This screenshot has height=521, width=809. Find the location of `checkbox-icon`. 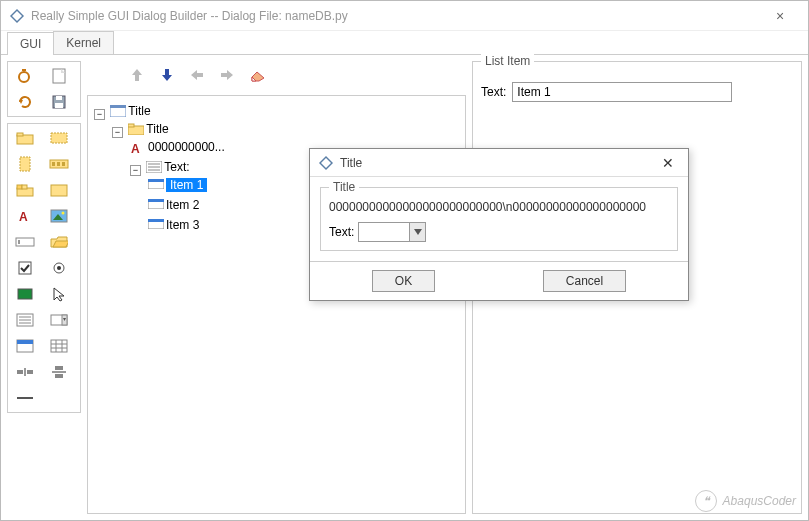

checkbox-icon is located at coordinates (25, 268).